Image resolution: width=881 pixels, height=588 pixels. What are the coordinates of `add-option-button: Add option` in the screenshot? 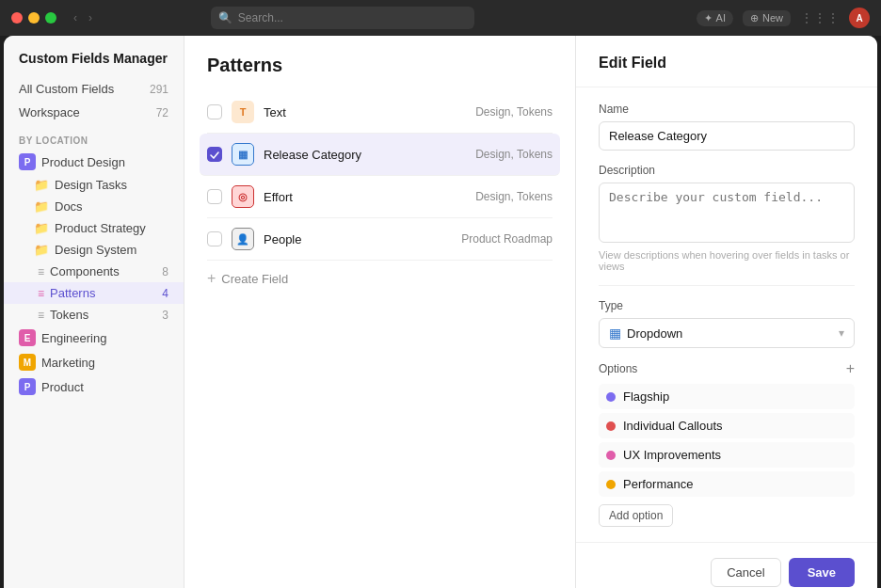 It's located at (636, 516).